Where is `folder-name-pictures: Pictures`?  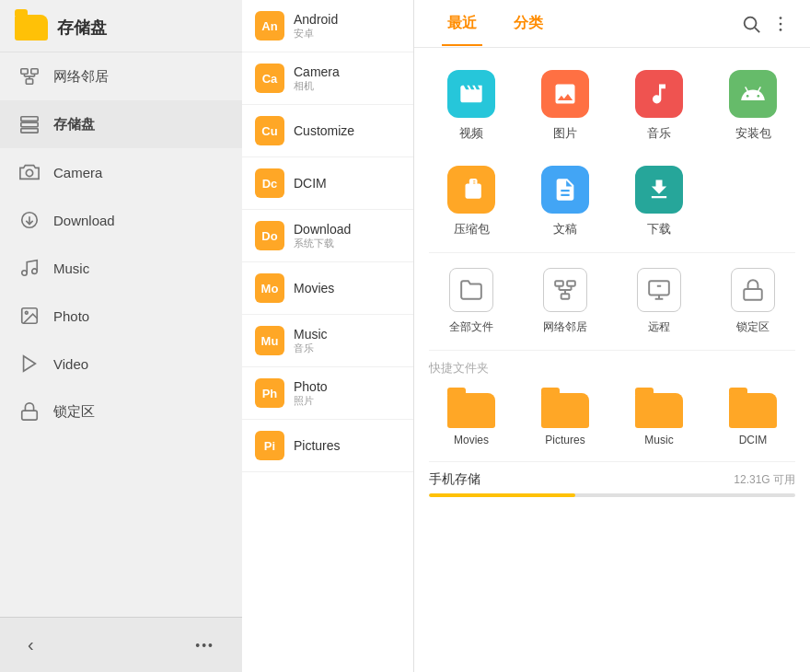 folder-name-pictures: Pictures is located at coordinates (317, 446).